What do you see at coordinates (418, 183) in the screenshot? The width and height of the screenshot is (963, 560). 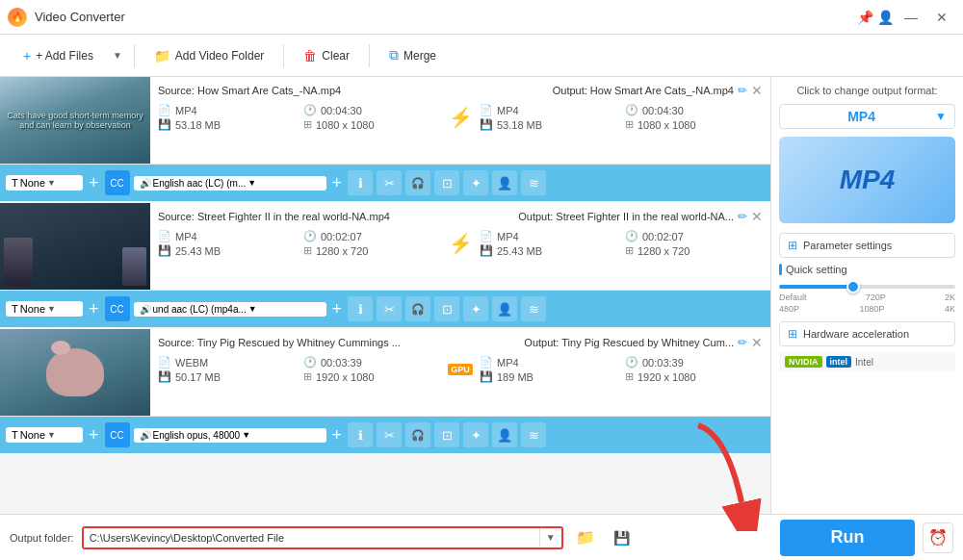 I see `headphone-icon-1: 🎧` at bounding box center [418, 183].